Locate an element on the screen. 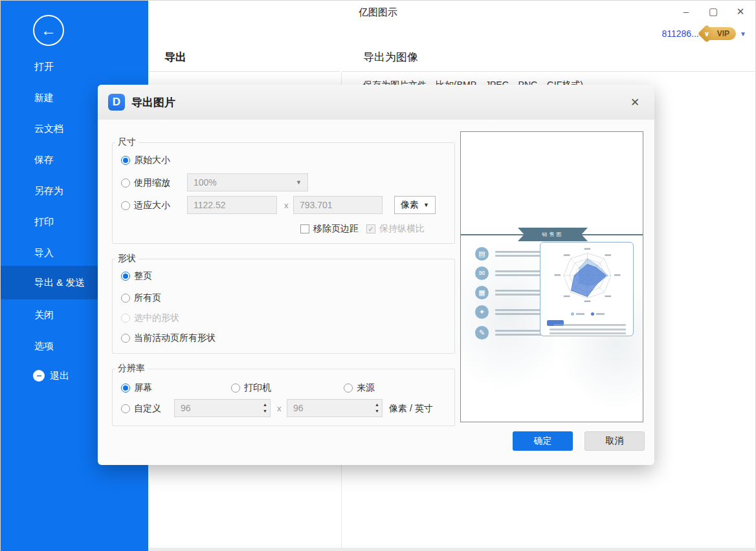 This screenshot has width=756, height=551. unit-select: 像素 ▼ is located at coordinates (415, 205).